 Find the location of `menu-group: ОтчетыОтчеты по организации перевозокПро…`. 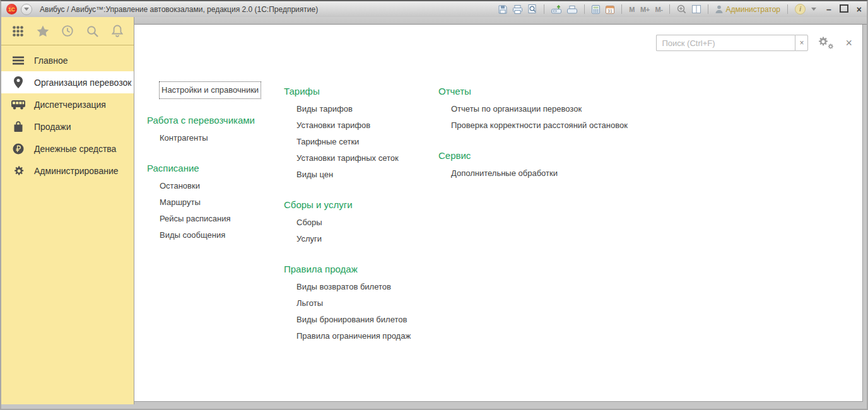

menu-group: ОтчетыОтчеты по организации перевозокПро… is located at coordinates (533, 108).